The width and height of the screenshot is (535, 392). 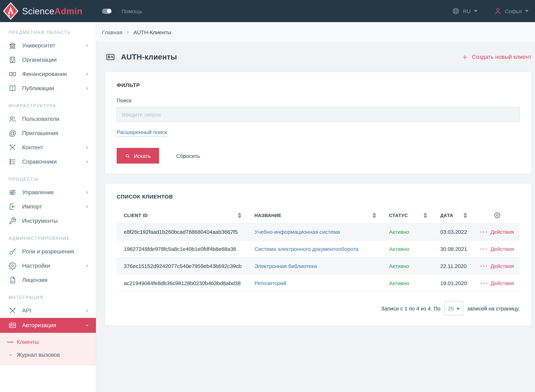 What do you see at coordinates (48, 280) in the screenshot?
I see `sidebar-item-license: Лицензия` at bounding box center [48, 280].